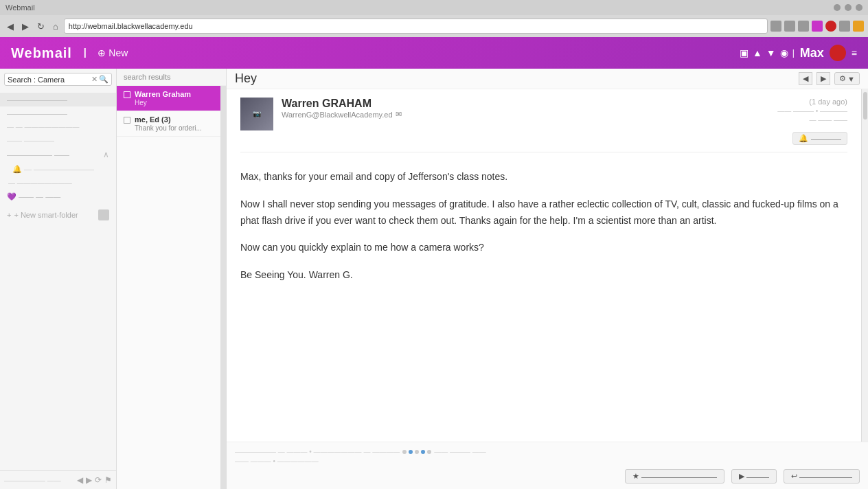  I want to click on user-avatar, so click(838, 53).